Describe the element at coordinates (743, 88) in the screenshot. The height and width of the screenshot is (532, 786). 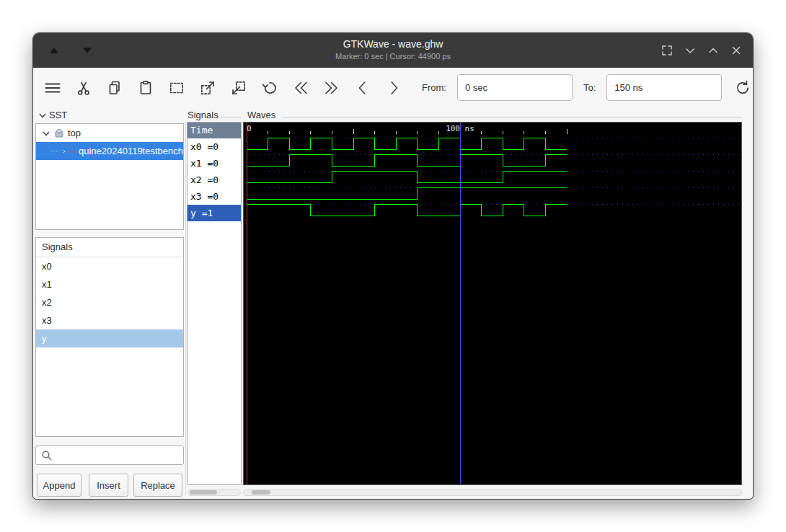
I see `reload-button` at that location.